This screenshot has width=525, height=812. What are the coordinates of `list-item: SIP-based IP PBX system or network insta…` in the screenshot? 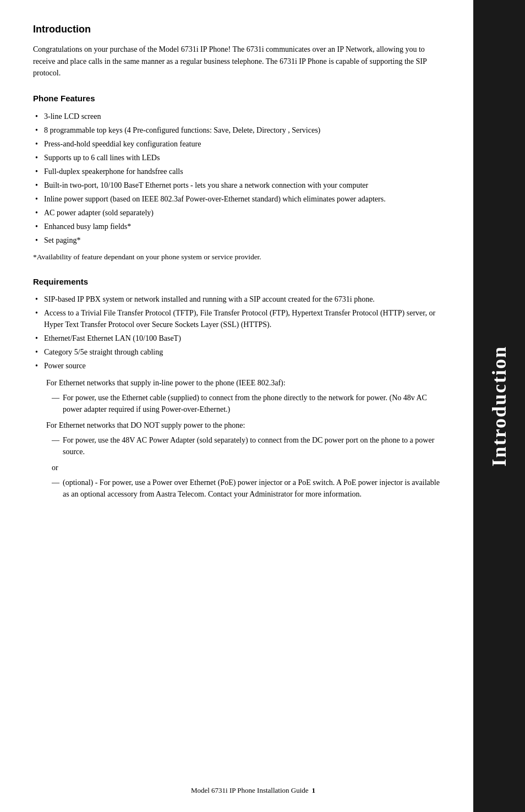 It's located at (237, 299).